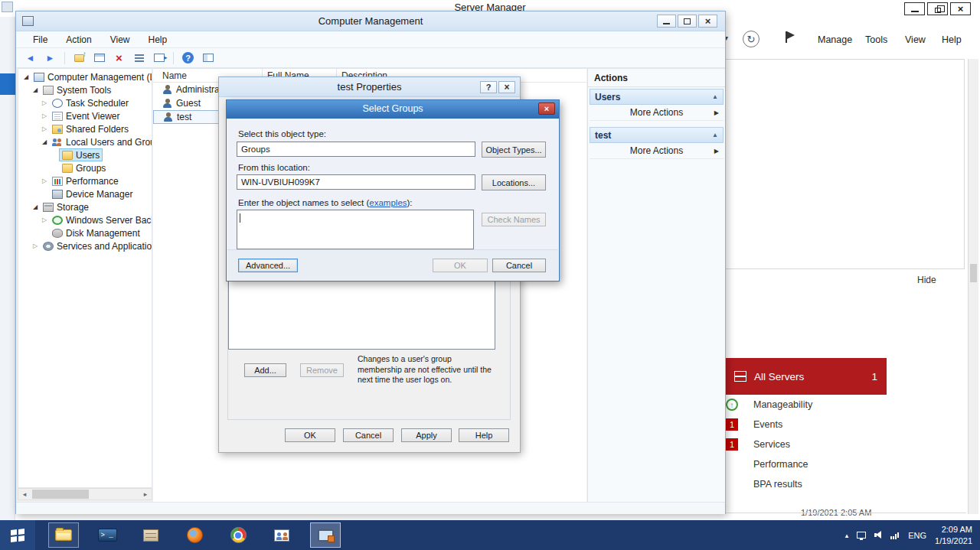 The width and height of the screenshot is (980, 550). I want to click on taskbar-users-console, so click(282, 535).